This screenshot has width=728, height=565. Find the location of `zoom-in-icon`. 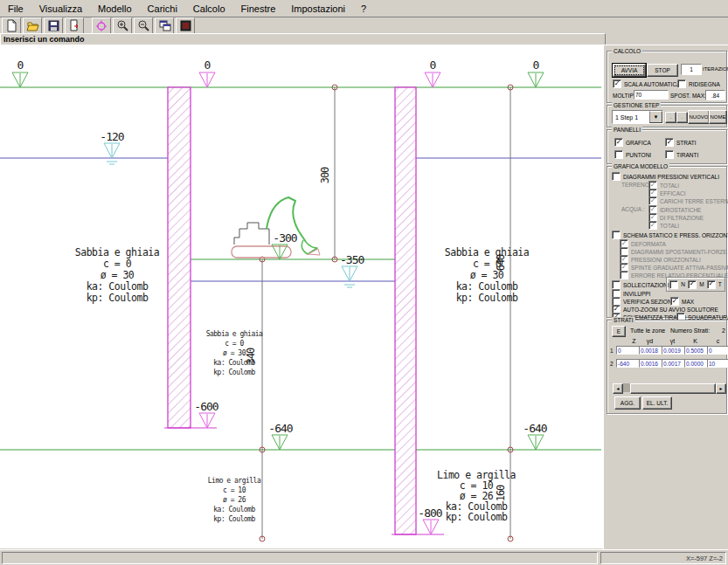

zoom-in-icon is located at coordinates (122, 26).